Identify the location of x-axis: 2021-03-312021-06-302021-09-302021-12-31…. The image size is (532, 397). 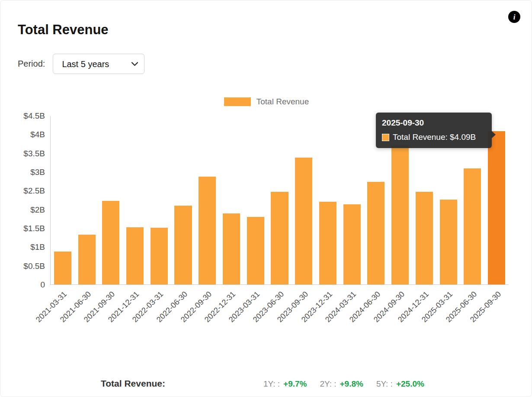
(279, 314).